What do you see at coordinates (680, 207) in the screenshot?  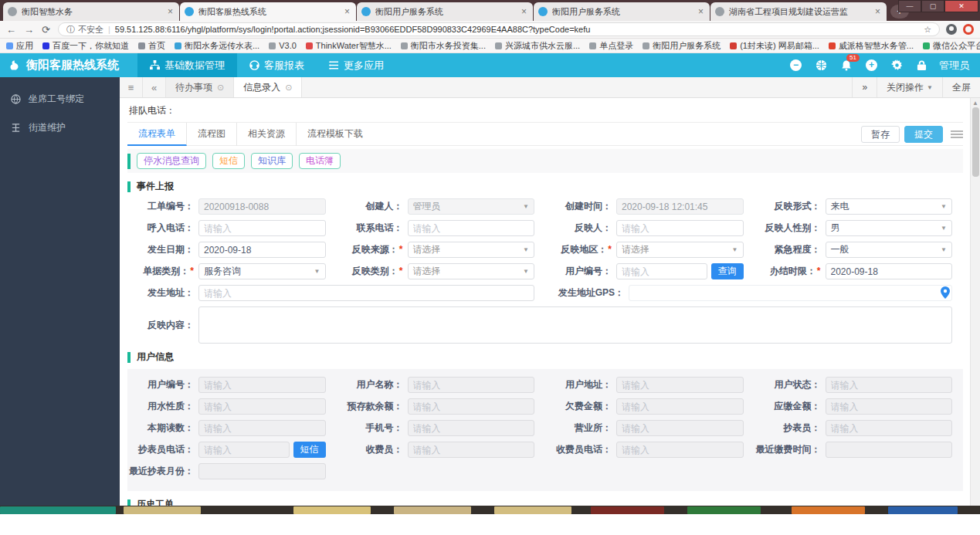 I see `input-创建时间` at bounding box center [680, 207].